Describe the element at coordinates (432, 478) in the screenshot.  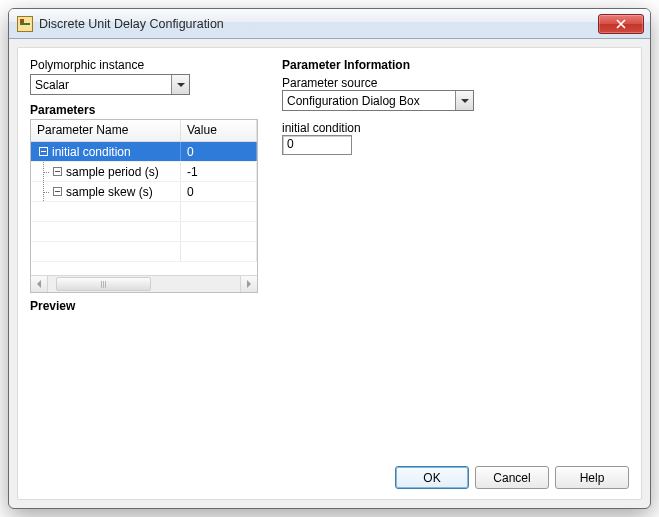
I see `ok-button: OK` at that location.